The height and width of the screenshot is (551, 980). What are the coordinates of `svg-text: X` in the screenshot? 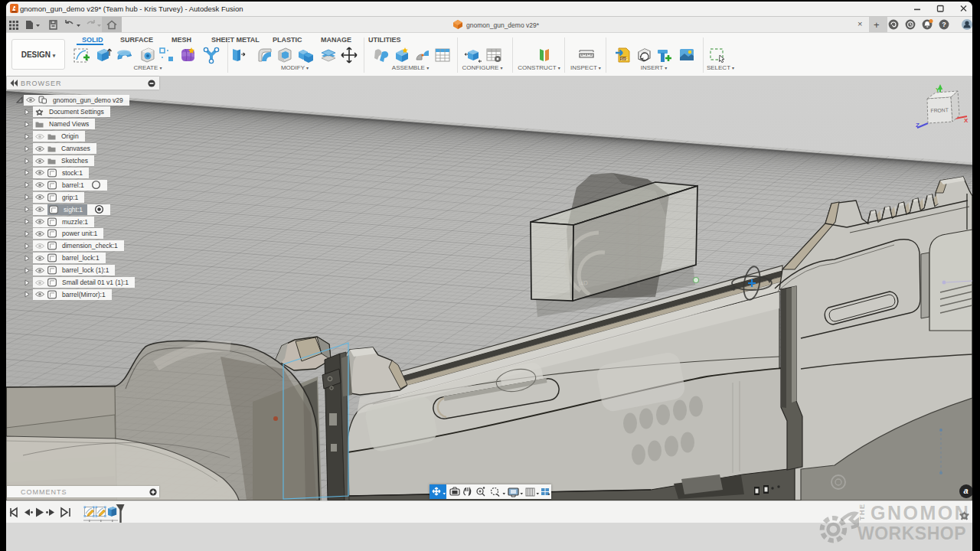 It's located at (966, 121).